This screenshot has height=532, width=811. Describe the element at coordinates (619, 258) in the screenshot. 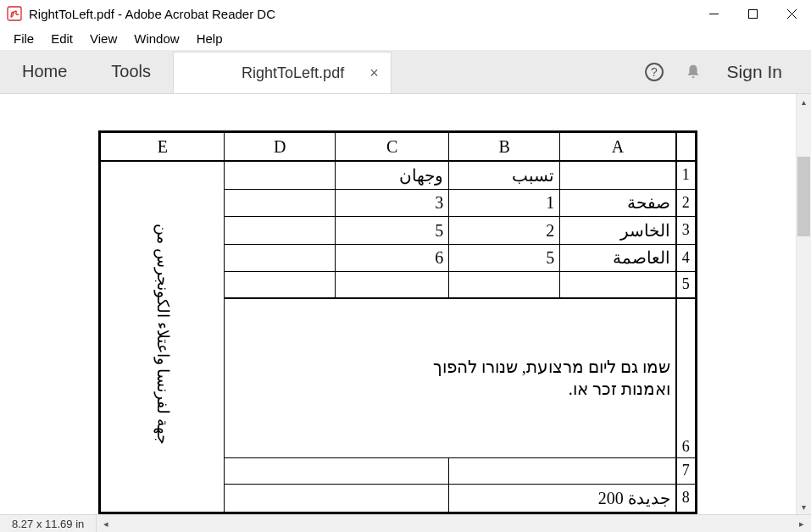

I see `cell-a4: العاصمة` at that location.